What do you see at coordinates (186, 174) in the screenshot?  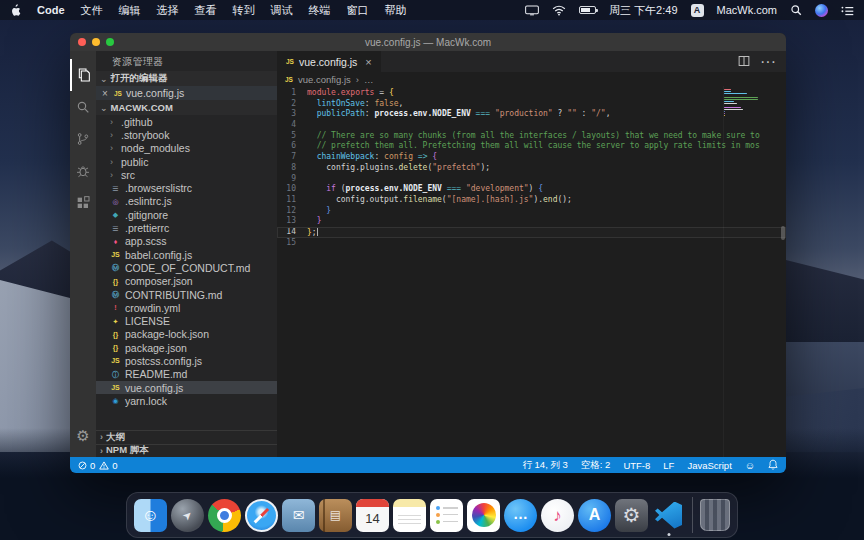 I see `tree-folder: › src` at bounding box center [186, 174].